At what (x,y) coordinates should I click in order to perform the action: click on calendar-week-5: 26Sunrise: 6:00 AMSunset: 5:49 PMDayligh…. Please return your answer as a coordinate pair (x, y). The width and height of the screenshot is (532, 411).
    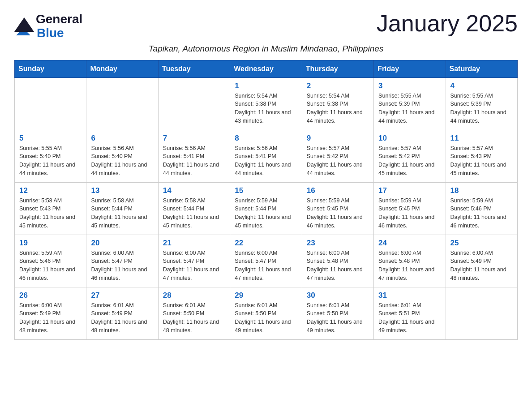
    Looking at the image, I should click on (266, 313).